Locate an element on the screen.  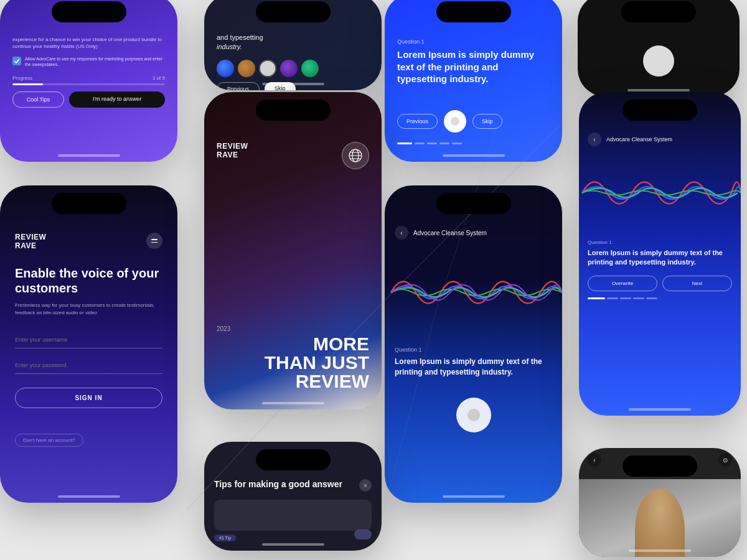
checkbox is located at coordinates (17, 61).